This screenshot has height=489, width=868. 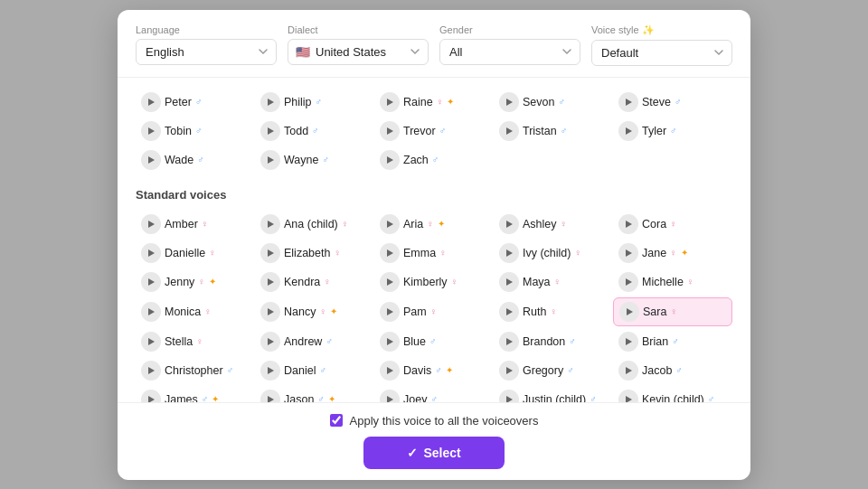 What do you see at coordinates (553, 342) in the screenshot?
I see `voice-item: Brandon♂` at bounding box center [553, 342].